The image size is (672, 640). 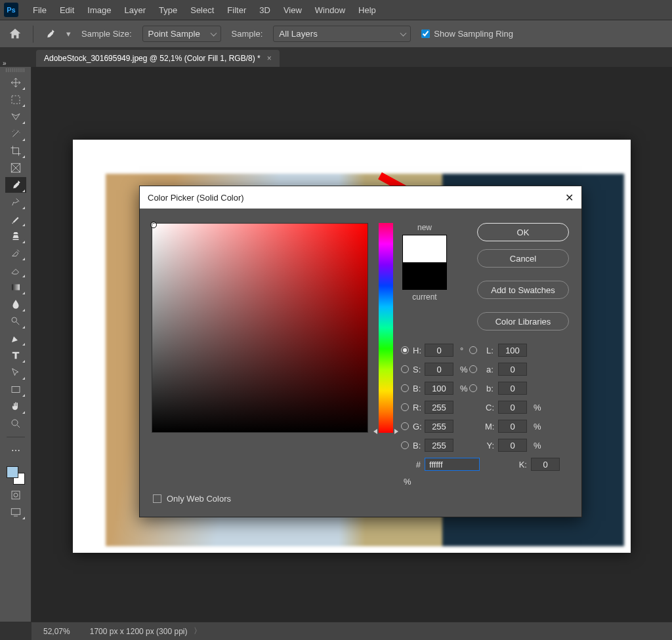 I want to click on radio-s, so click(x=405, y=369).